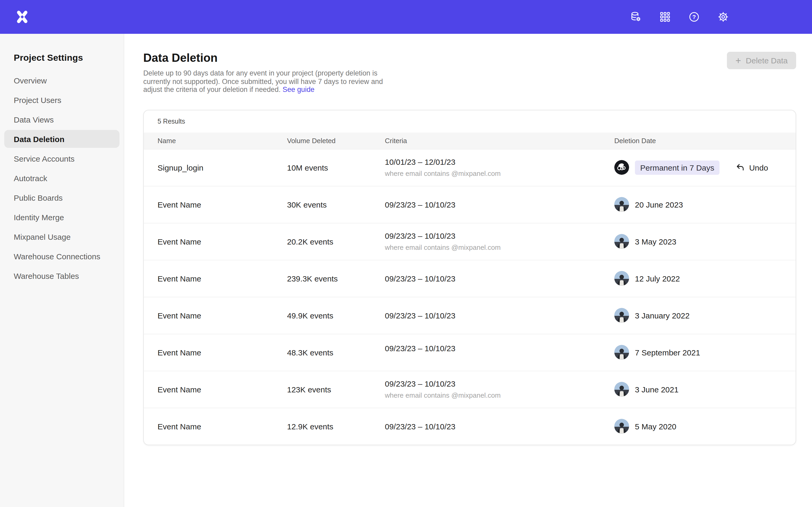  I want to click on deletion-date: 20 June 2023, so click(659, 205).